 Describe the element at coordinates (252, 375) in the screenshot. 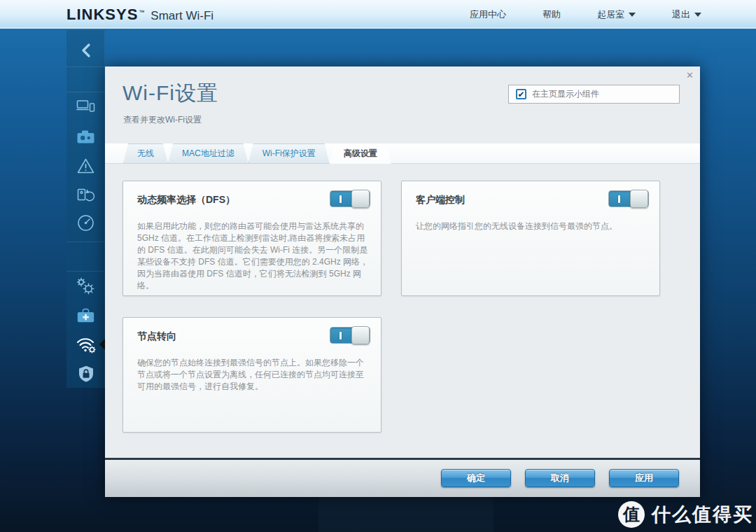

I see `node-steering-card: 节点转向 确保您的节点始终连接到最强信号的节点上。如果您移除一个节点或将一个节点…` at that location.